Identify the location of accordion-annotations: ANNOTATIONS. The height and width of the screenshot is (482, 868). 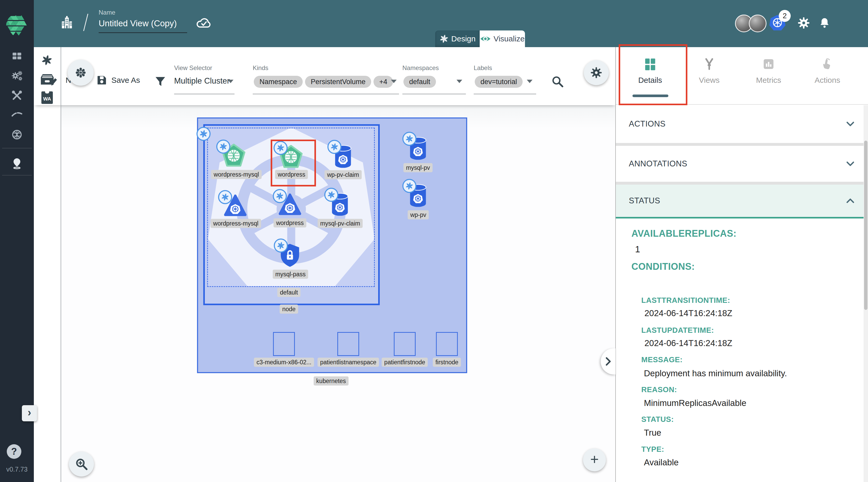
(742, 164).